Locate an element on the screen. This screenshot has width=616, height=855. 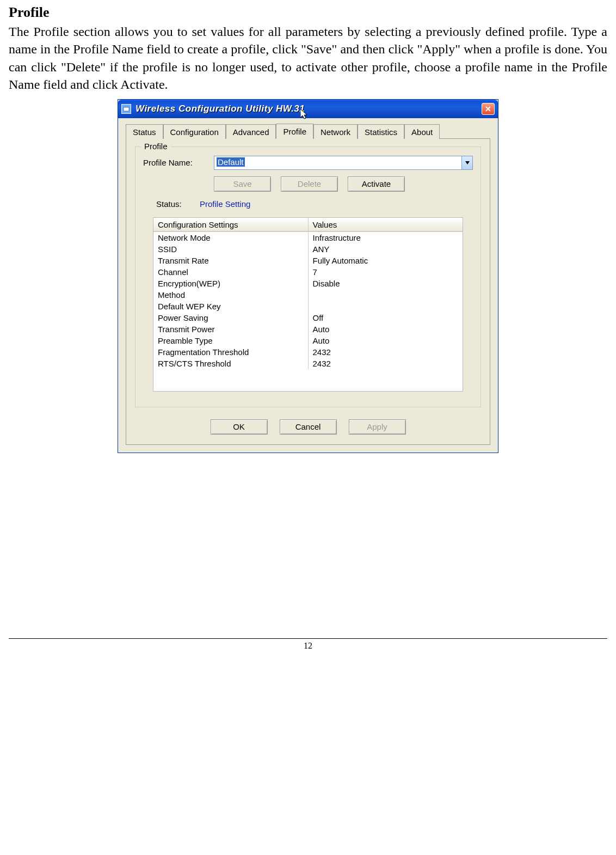
tab-advanced: Advanced is located at coordinates (251, 132).